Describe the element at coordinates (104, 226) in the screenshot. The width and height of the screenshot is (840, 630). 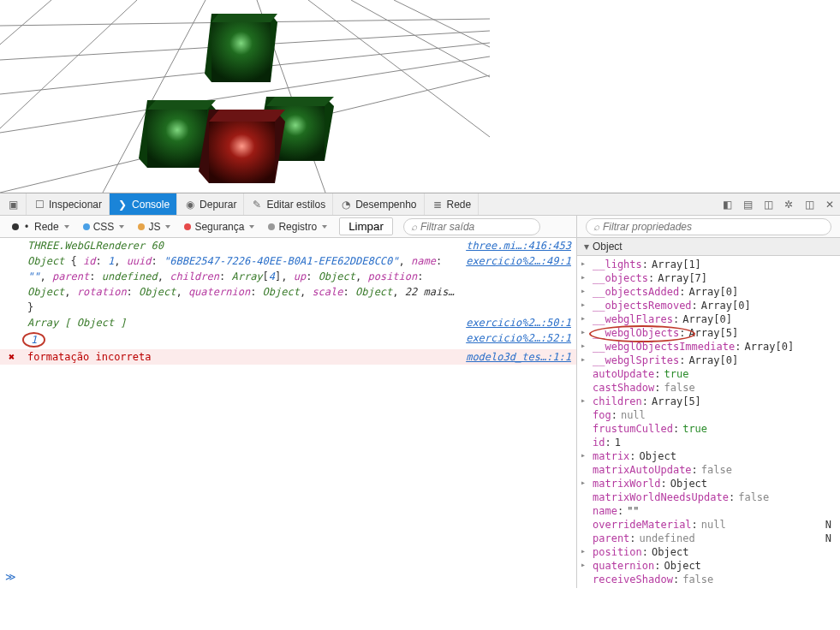
I see `filter-css: CSS` at that location.